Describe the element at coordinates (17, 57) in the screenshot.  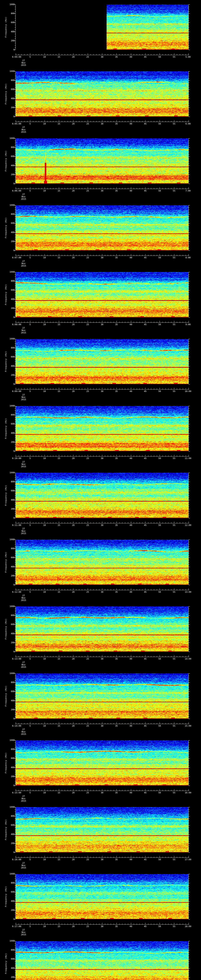
I see `x-axis-start-time: 6:04:00` at that location.